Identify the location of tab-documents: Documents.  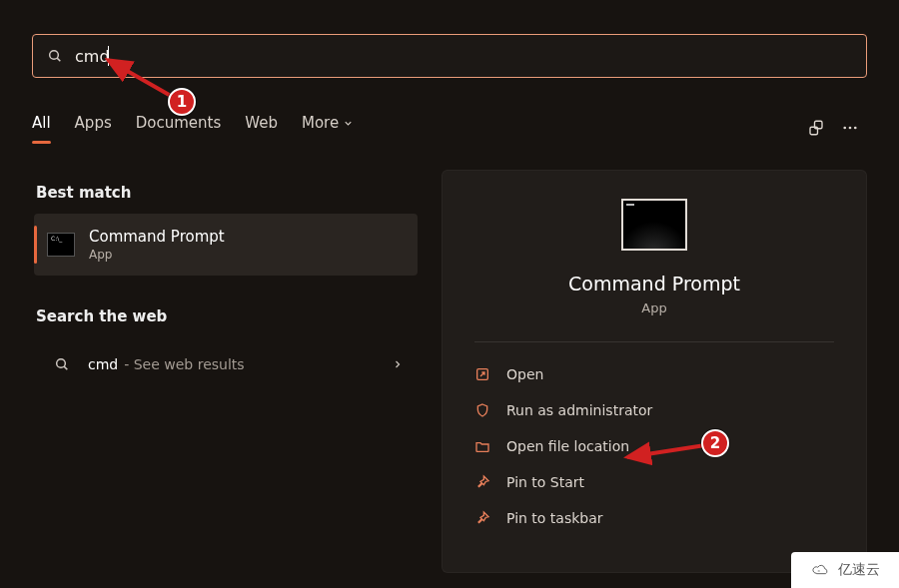
(179, 128).